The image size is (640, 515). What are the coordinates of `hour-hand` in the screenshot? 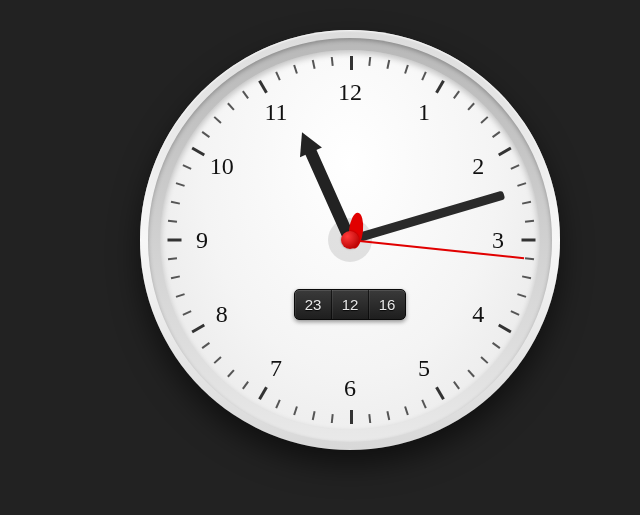 It's located at (330, 194).